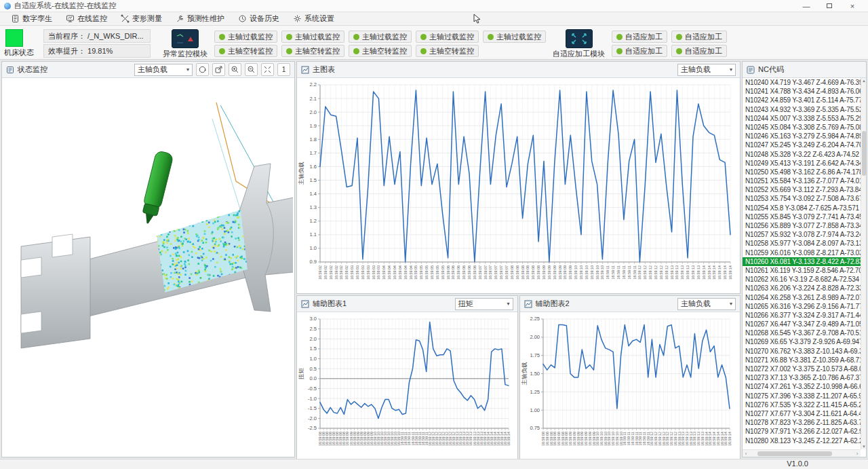  What do you see at coordinates (283, 69) in the screenshot?
I see `view-level-box: 1` at bounding box center [283, 69].